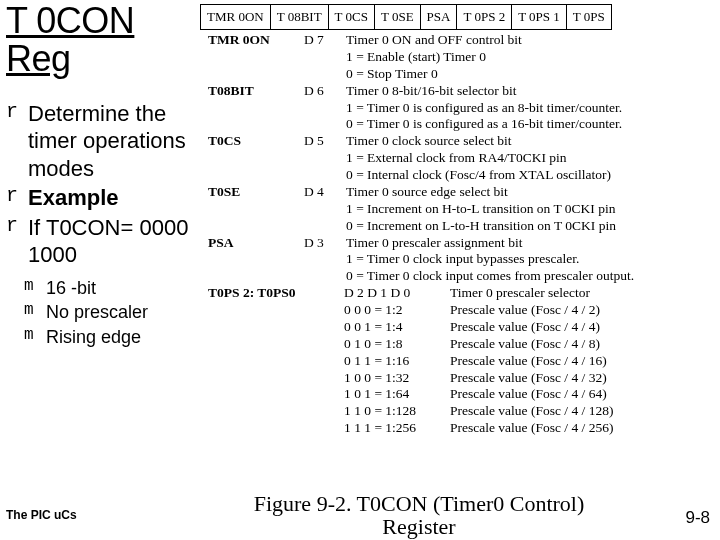 The image size is (720, 540). Describe the element at coordinates (111, 338) in the screenshot. I see `sub-bullet-item: mRising edge` at that location.